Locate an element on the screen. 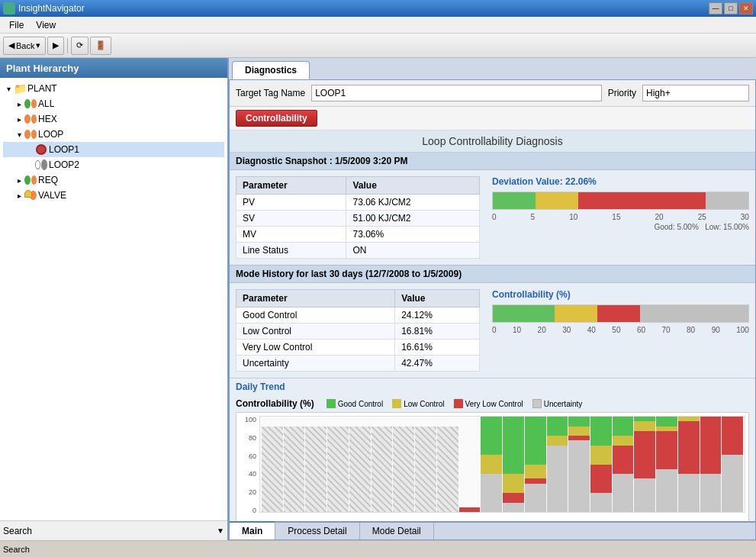 The height and width of the screenshot is (557, 756). priority-input is located at coordinates (696, 93).